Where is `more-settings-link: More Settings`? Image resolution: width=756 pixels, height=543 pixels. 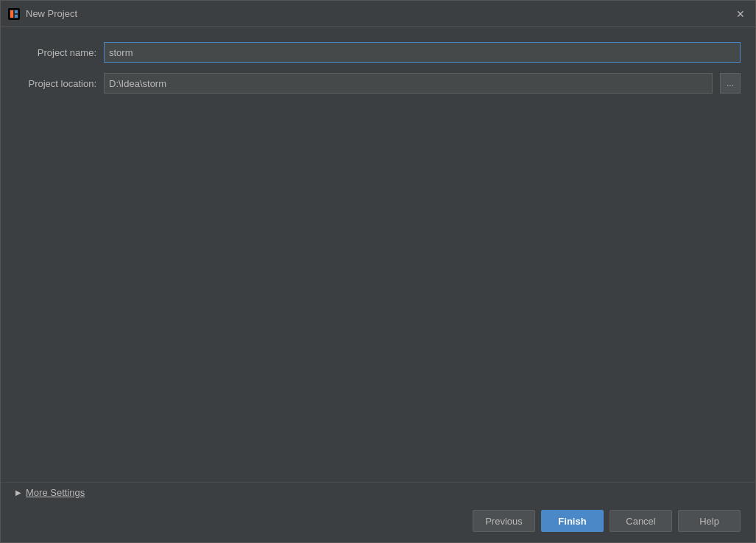
more-settings-link: More Settings is located at coordinates (55, 492).